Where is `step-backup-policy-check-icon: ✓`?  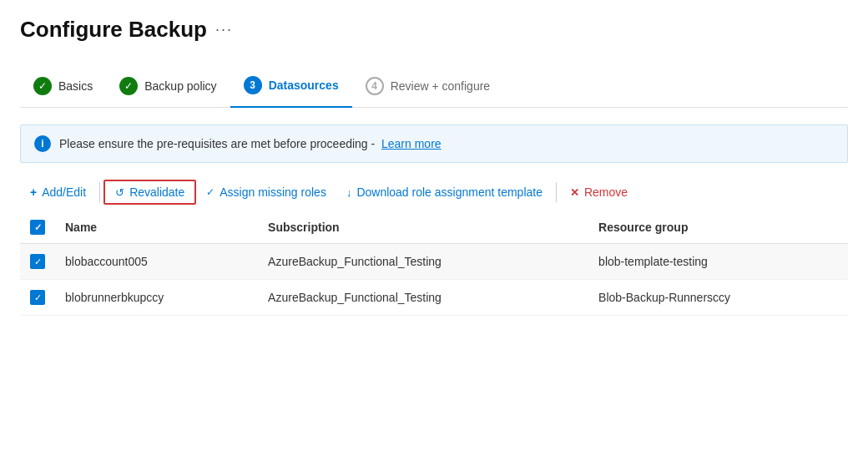 step-backup-policy-check-icon: ✓ is located at coordinates (129, 86).